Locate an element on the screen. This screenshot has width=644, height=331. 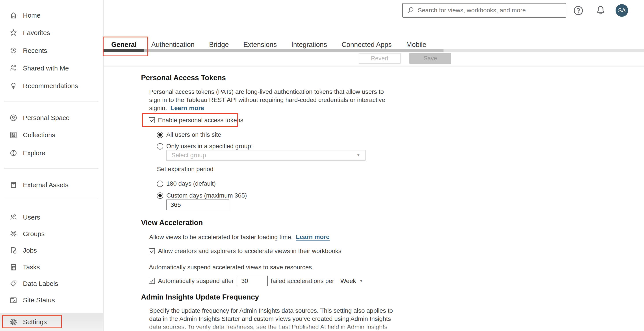
auto-suspend-suffix: failed accelerations per is located at coordinates (302, 281).